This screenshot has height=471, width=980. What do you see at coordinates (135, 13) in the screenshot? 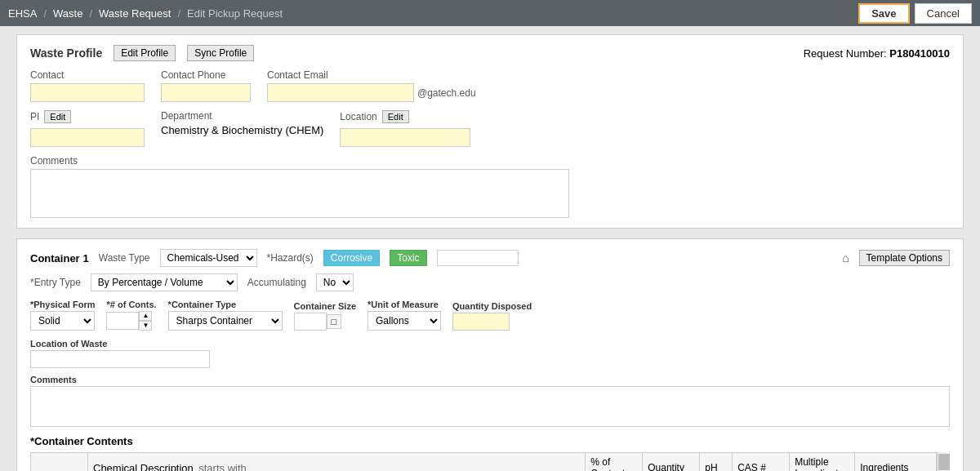
I see `nav-waste-request: Waste Request` at bounding box center [135, 13].